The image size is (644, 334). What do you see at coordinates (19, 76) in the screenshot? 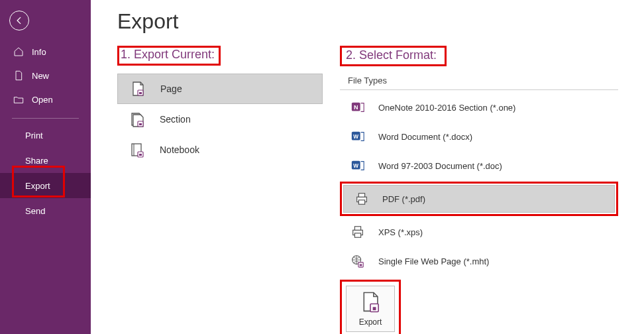
I see `document-icon` at bounding box center [19, 76].